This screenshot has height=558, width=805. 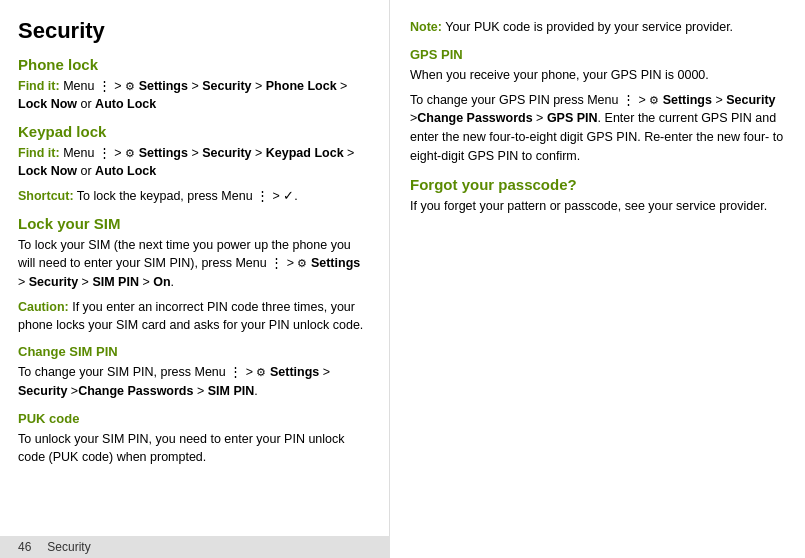 What do you see at coordinates (39, 153) in the screenshot?
I see `keypad-lock-findit-label: Find it:` at bounding box center [39, 153].